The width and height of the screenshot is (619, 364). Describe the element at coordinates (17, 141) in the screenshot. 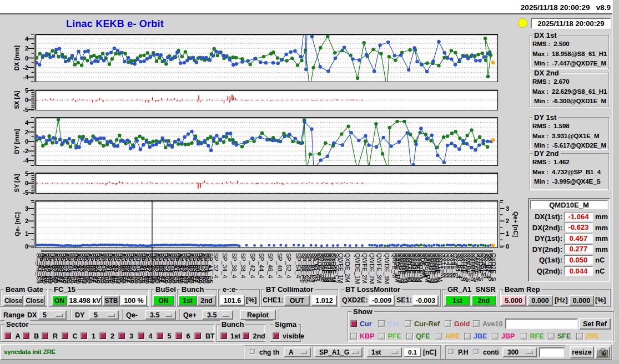

I see `svg-text: DY [mm]` at that location.